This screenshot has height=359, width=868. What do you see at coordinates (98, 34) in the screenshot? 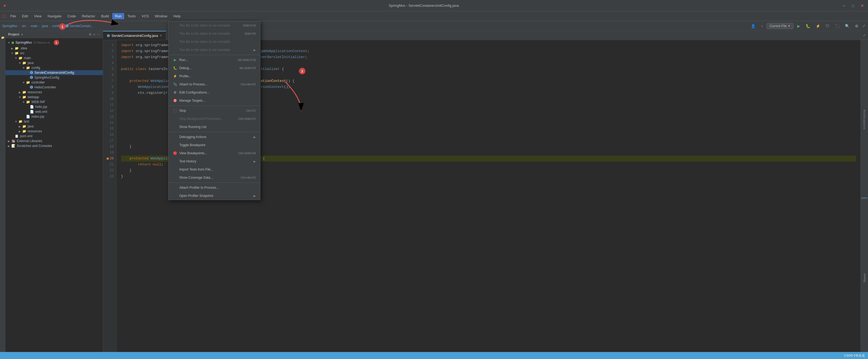
I see `sidebar-settings-icon: ⋯` at bounding box center [98, 34].